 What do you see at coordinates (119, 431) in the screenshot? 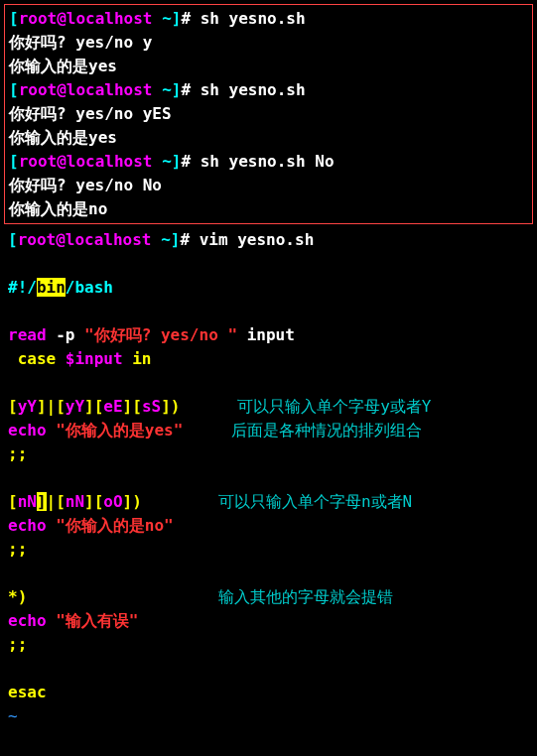
I see `string: "你输入的是yes"` at bounding box center [119, 431].